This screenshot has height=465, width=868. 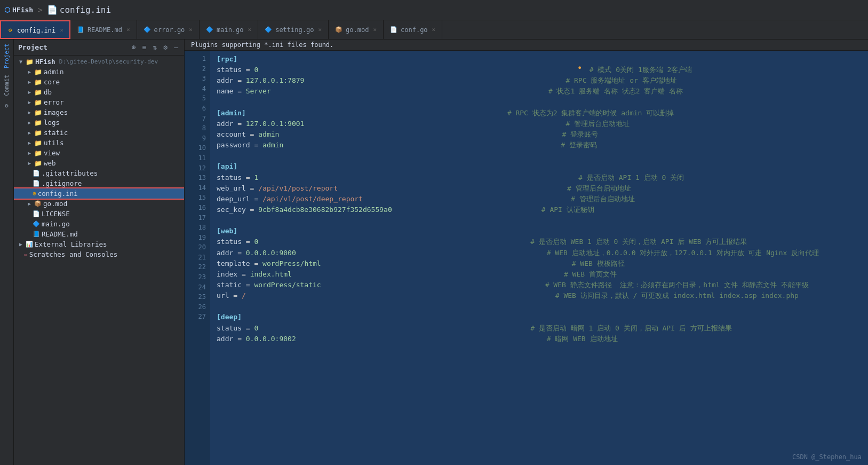 What do you see at coordinates (38, 133) in the screenshot?
I see `tree-folder-icon-static: 📁` at bounding box center [38, 133].